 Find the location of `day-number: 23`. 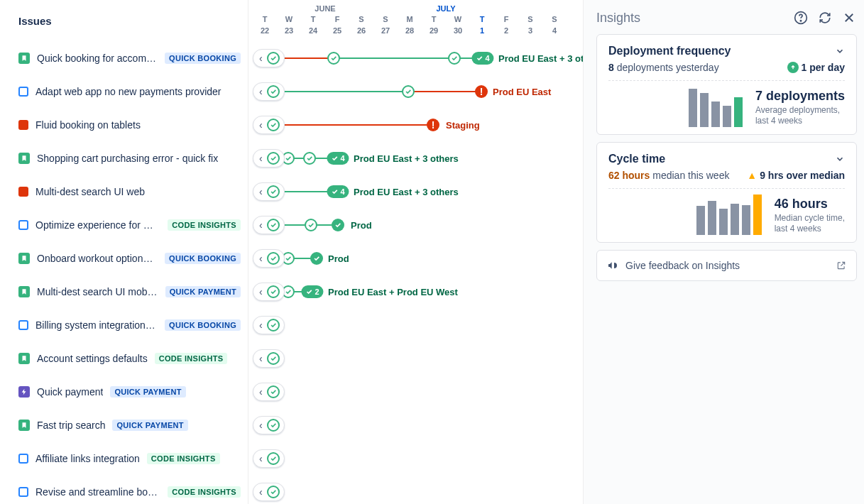

day-number: 23 is located at coordinates (289, 31).